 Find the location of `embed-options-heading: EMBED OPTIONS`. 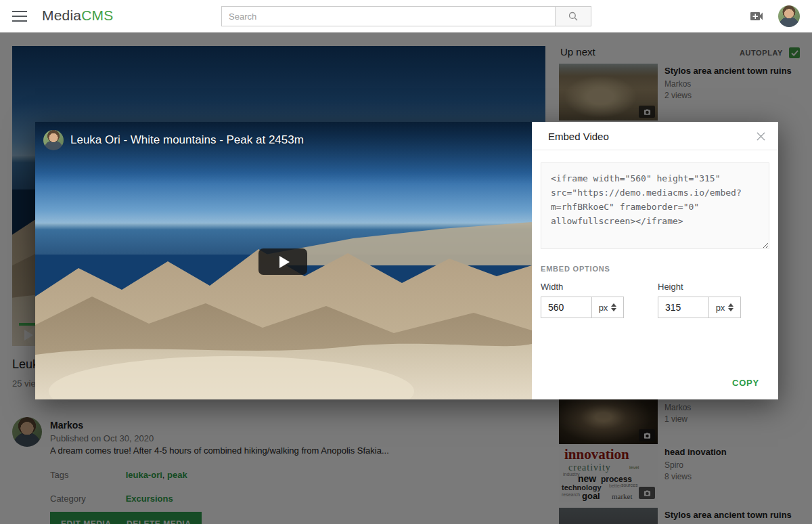

embed-options-heading: EMBED OPTIONS is located at coordinates (655, 269).